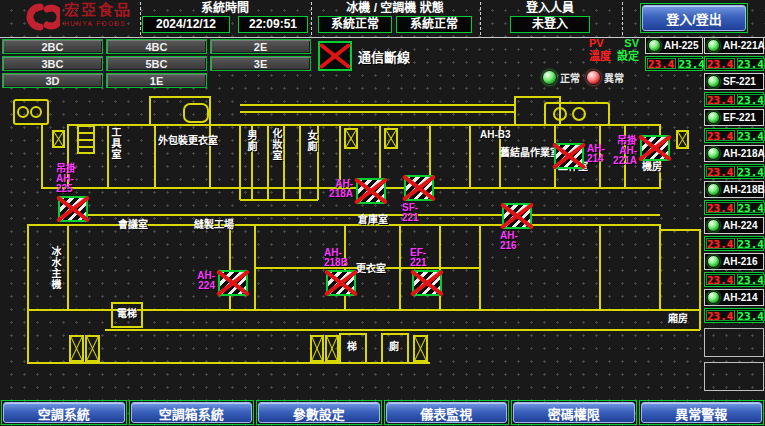  Describe the element at coordinates (55, 268) in the screenshot. I see `room-label: 冰水主機` at that location.